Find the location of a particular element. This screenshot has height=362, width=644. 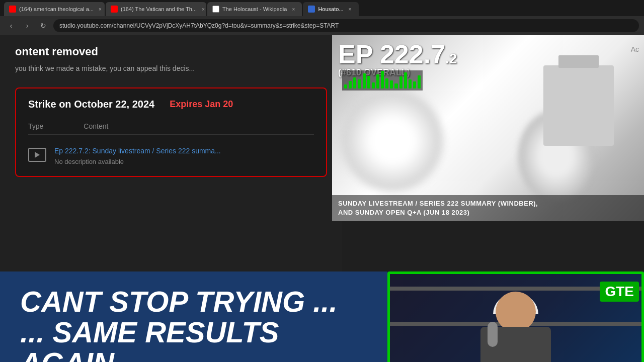

video-link: Ep 222.7.2: Sunday livestream / Series 2… is located at coordinates (184, 151).